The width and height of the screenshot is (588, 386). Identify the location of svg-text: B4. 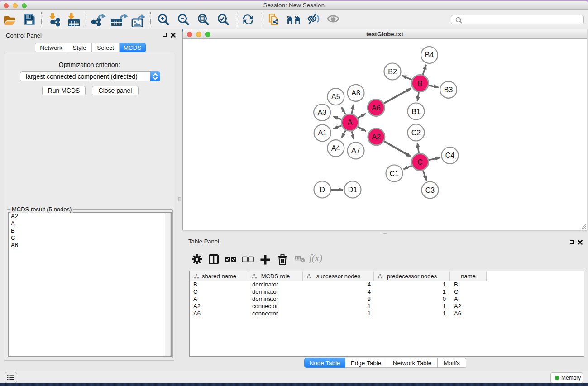
(430, 55).